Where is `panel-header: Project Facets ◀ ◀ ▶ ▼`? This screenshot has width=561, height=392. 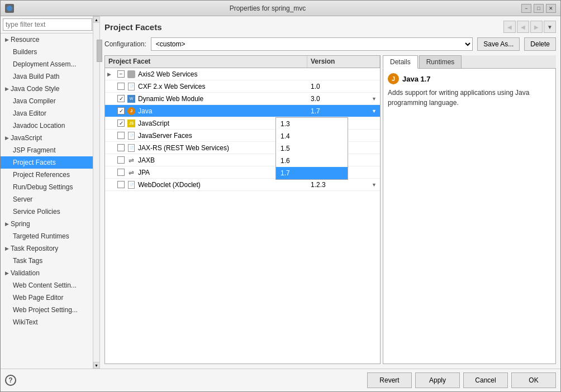 panel-header: Project Facets ◀ ◀ ▶ ▼ is located at coordinates (330, 27).